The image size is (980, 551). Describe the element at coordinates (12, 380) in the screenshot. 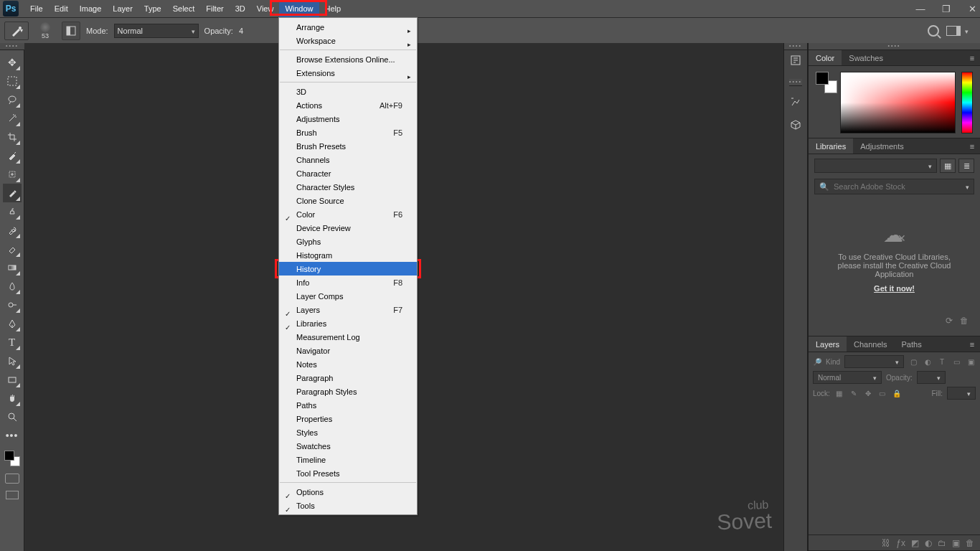

I see `rectangle-tool` at that location.